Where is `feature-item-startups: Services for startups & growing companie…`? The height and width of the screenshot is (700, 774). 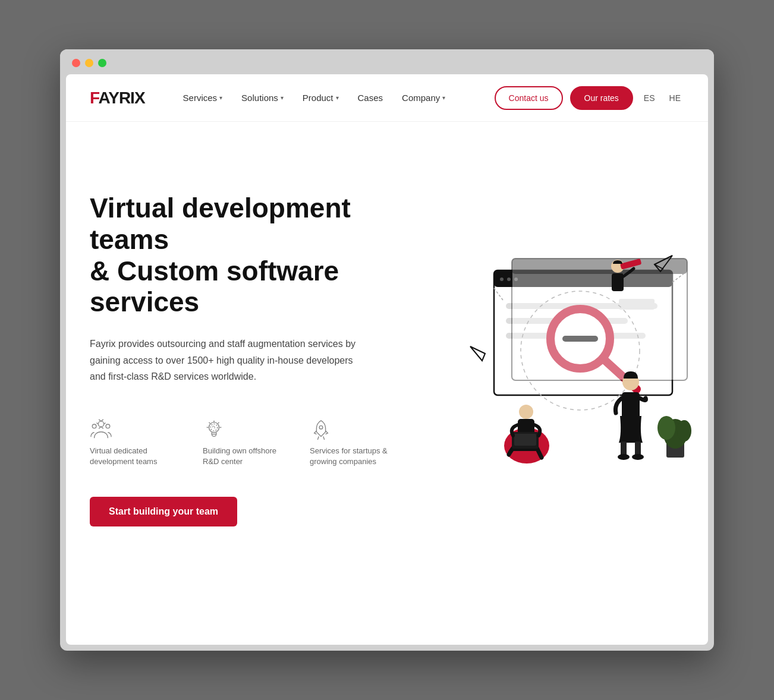 feature-item-startups: Services for startups & growing companie… is located at coordinates (354, 441).